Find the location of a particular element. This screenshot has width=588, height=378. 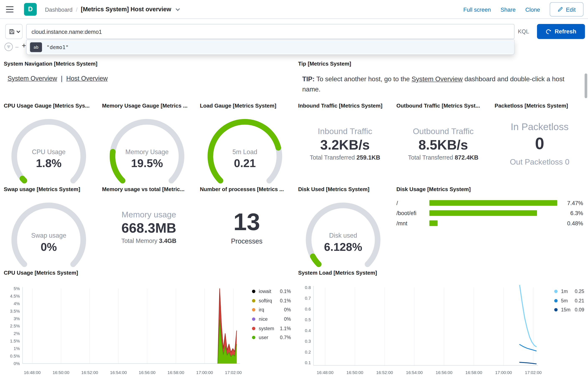

deployment-logo: D is located at coordinates (30, 9).